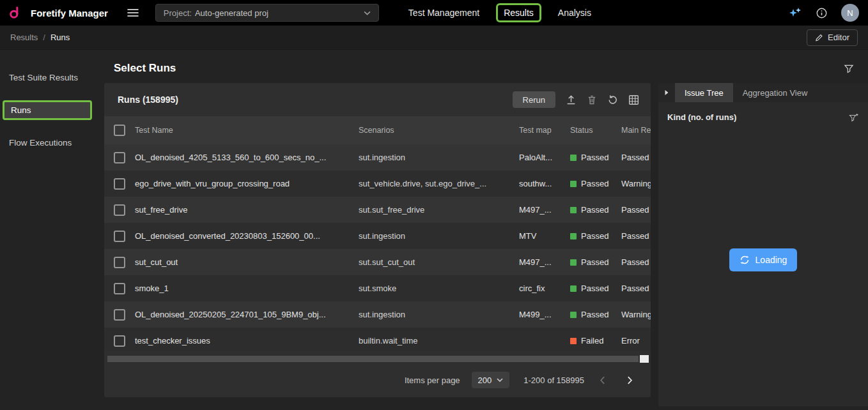 The width and height of the screenshot is (868, 410). Describe the element at coordinates (60, 37) in the screenshot. I see `breadcrumb-current: Runs` at that location.